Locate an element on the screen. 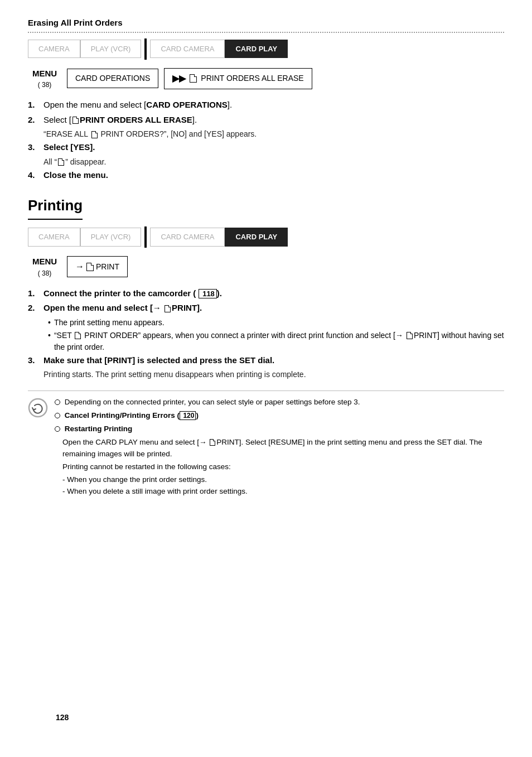 The height and width of the screenshot is (757, 532). step-1-1: 1. Open the menu and select [CARD OPERAT… is located at coordinates (266, 105).